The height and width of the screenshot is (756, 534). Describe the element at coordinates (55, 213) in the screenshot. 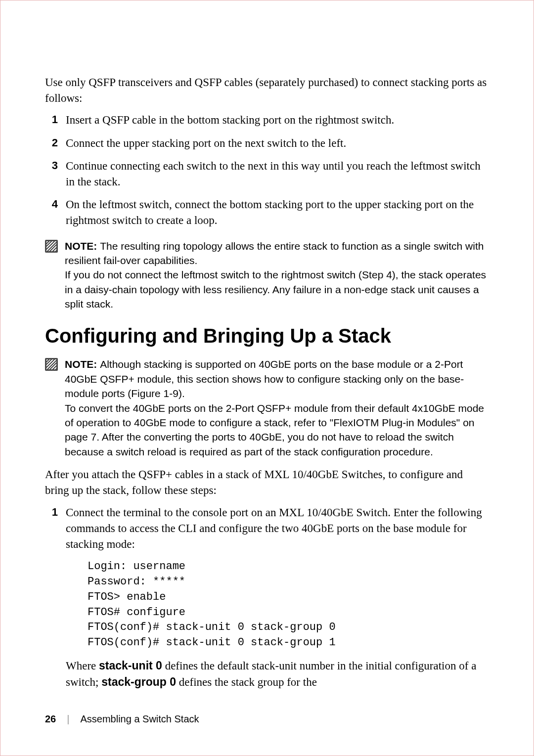

I see `list-number: 4` at that location.